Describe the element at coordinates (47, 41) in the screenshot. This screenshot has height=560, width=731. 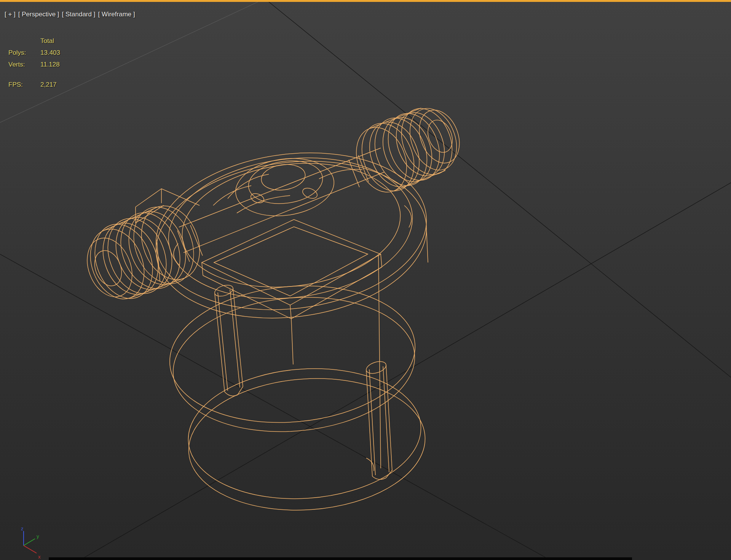
I see `statistics-column-header: Total` at that location.